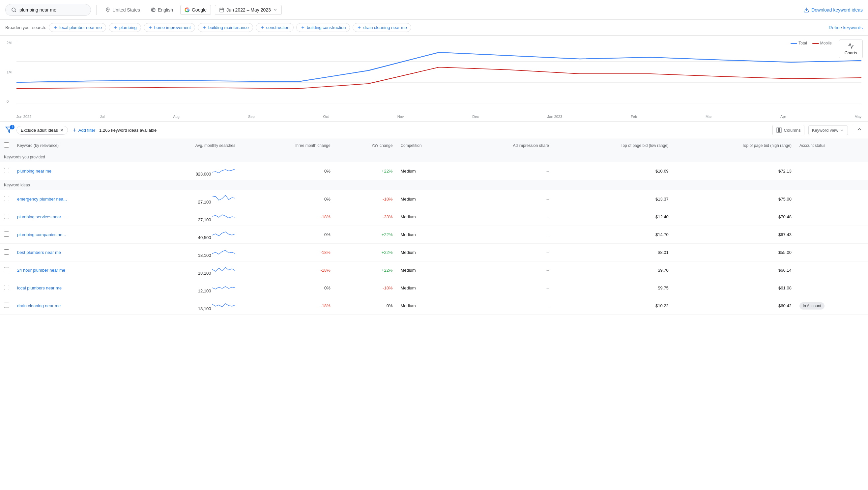  What do you see at coordinates (42, 217) in the screenshot?
I see `keyword-link: plumbing services near ...` at bounding box center [42, 217].